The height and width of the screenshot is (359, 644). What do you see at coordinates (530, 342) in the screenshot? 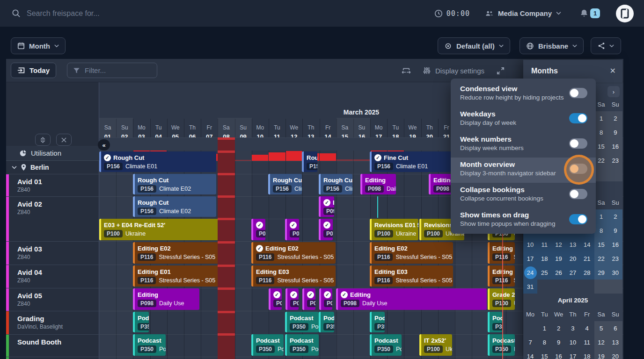
I see `mini-day-cell: 7` at bounding box center [530, 342].